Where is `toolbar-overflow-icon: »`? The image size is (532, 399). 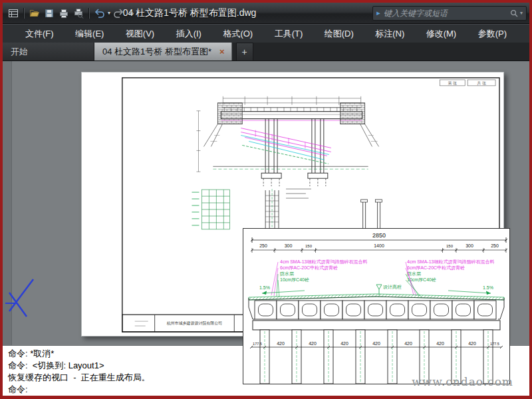
toolbar-overflow-icon: » is located at coordinates (132, 13).